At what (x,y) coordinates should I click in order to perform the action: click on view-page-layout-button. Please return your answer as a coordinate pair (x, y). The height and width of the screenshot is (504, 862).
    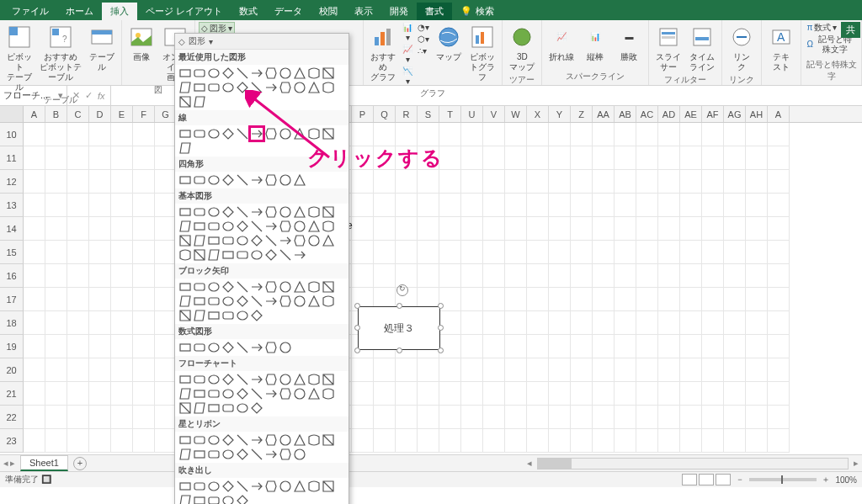
    Looking at the image, I should click on (706, 480).